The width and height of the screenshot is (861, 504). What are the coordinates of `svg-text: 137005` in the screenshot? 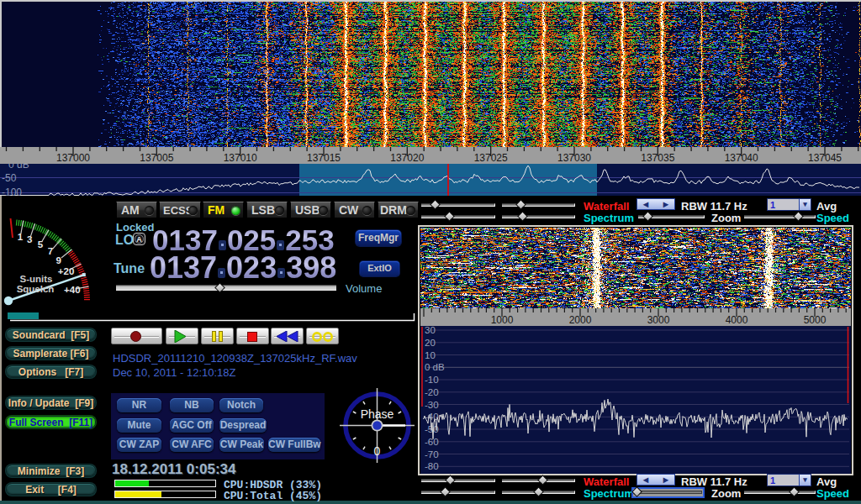 It's located at (156, 158).